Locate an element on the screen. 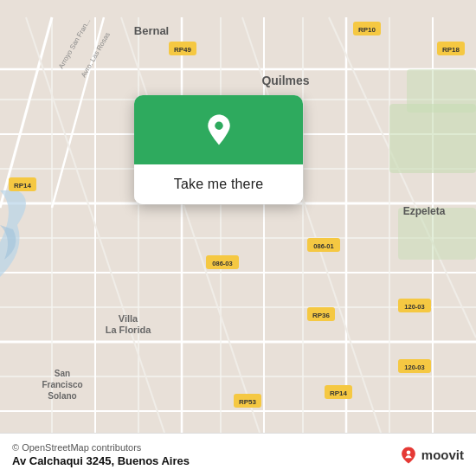 This screenshot has width=476, height=476. svg-text: RP36 is located at coordinates (322, 315).